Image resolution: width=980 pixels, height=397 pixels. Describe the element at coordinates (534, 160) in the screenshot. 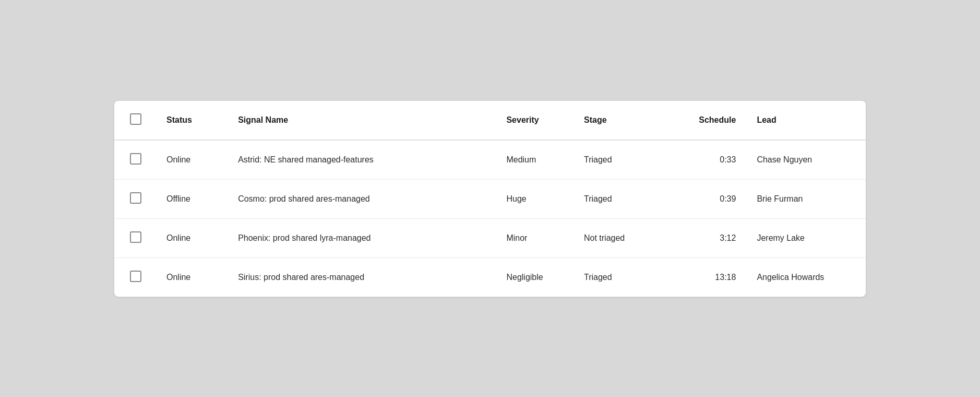

I see `row-severity: Medium` at that location.